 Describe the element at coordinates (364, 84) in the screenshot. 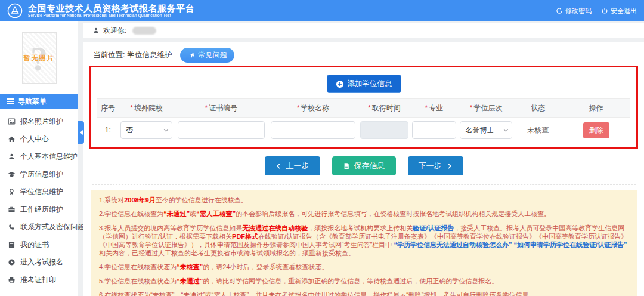

I see `add-degree-button: 添加学位信息` at that location.